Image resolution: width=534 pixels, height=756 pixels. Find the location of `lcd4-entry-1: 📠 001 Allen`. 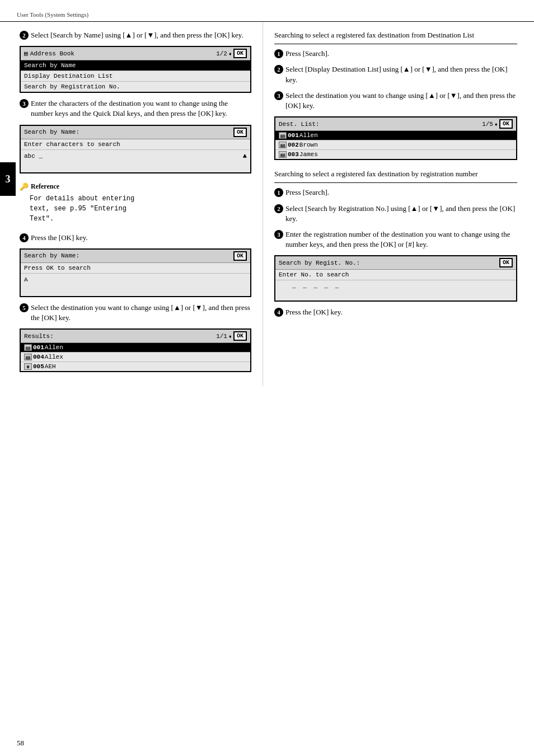

lcd4-entry-1: 📠 001 Allen is located at coordinates (135, 348).